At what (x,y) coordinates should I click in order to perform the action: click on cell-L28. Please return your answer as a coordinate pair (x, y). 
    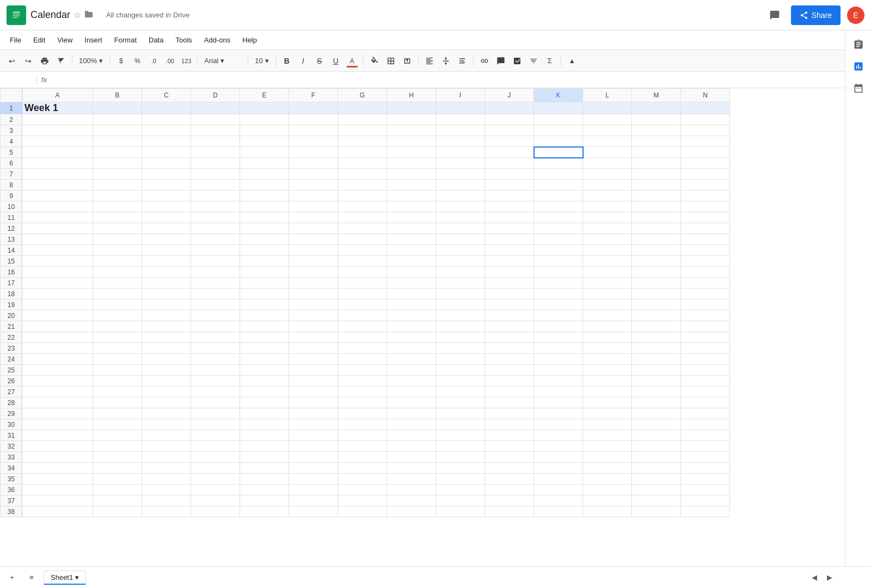
    Looking at the image, I should click on (608, 403).